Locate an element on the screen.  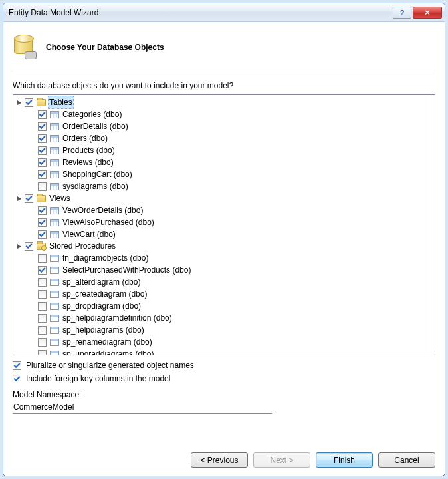
wizard-header: Choose Your Database Objects is located at coordinates (224, 52).